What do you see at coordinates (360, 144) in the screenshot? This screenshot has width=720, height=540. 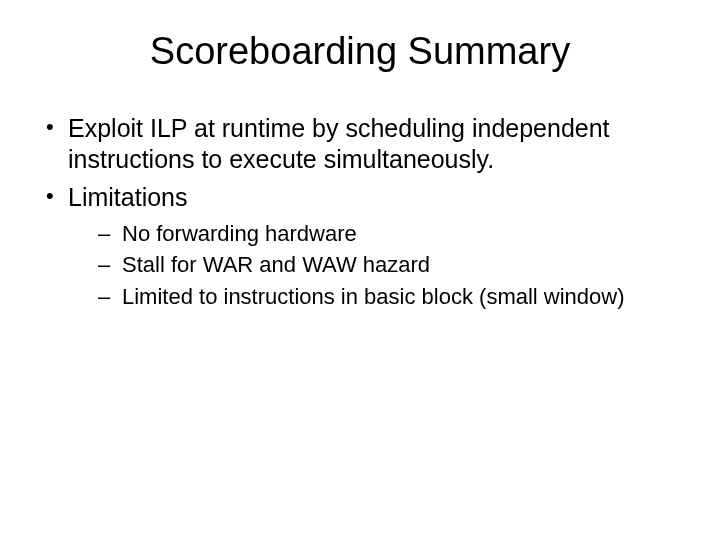 I see `bullet-item: Exploit ILP at runtime by scheduling ind…` at bounding box center [360, 144].